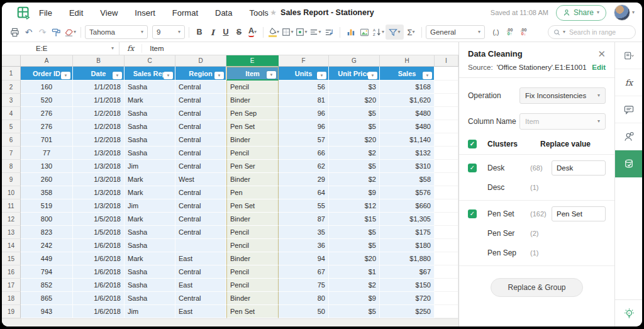 The width and height of the screenshot is (644, 329). Describe the element at coordinates (258, 13) in the screenshot. I see `menu-item-tools: Tools` at that location.